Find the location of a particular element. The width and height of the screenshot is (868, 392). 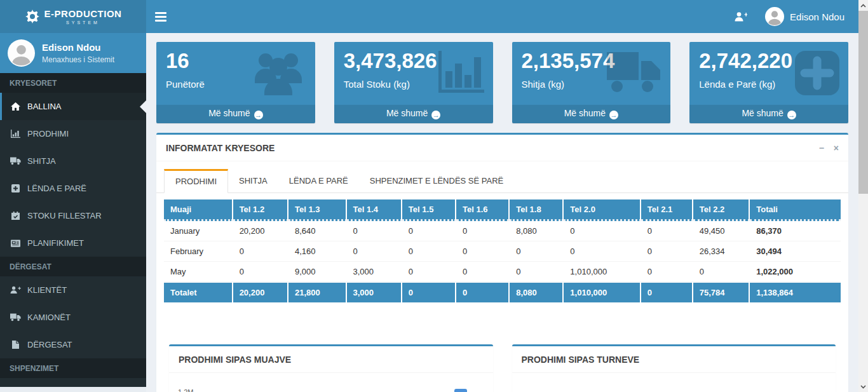

newspaper-icon is located at coordinates (15, 243).